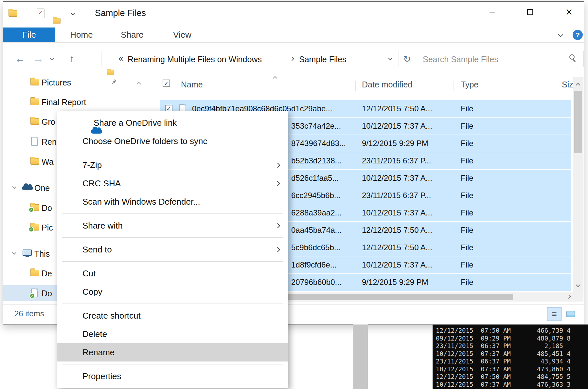 The height and width of the screenshot is (389, 588). What do you see at coordinates (35, 293) in the screenshot?
I see `file-icon: ✓` at bounding box center [35, 293].